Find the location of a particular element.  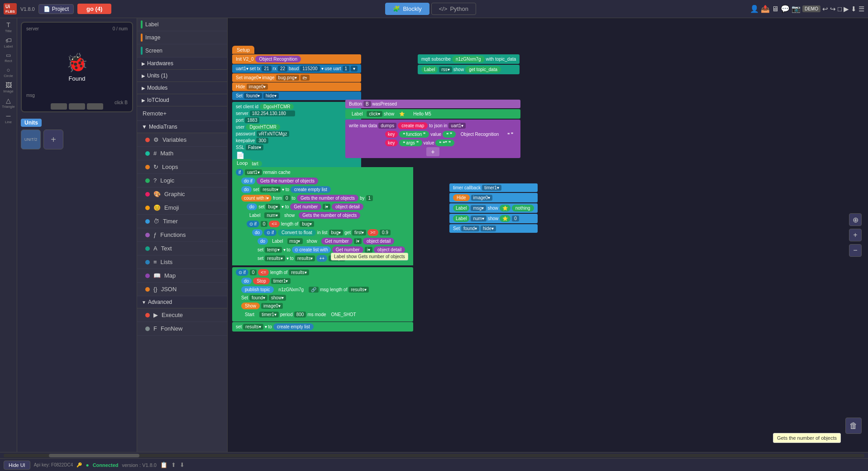

hardwares-section: ▶ Hardwares is located at coordinates (182, 63).